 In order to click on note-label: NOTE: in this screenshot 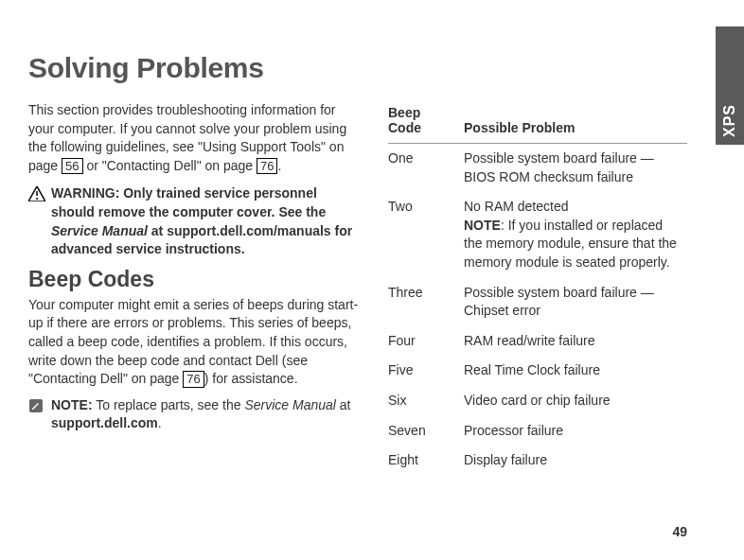, I will do `click(72, 405)`.